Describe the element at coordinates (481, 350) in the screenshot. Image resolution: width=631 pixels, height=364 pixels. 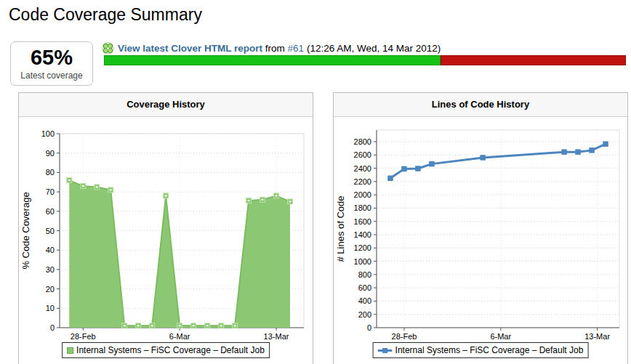
I see `lines-of-code-legend: Internal Systems – FiSC Coverage – Defau…` at that location.